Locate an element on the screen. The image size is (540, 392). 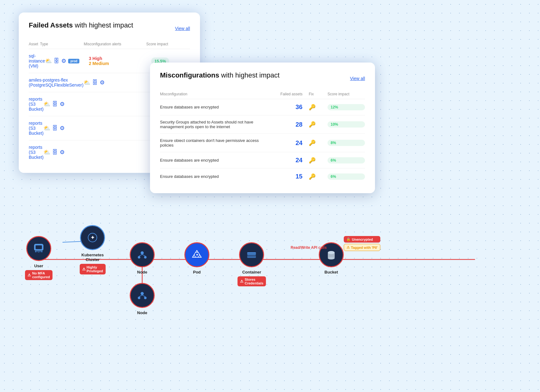
misconfig-title: Misconfigurations with highest impact is located at coordinates (220, 75).